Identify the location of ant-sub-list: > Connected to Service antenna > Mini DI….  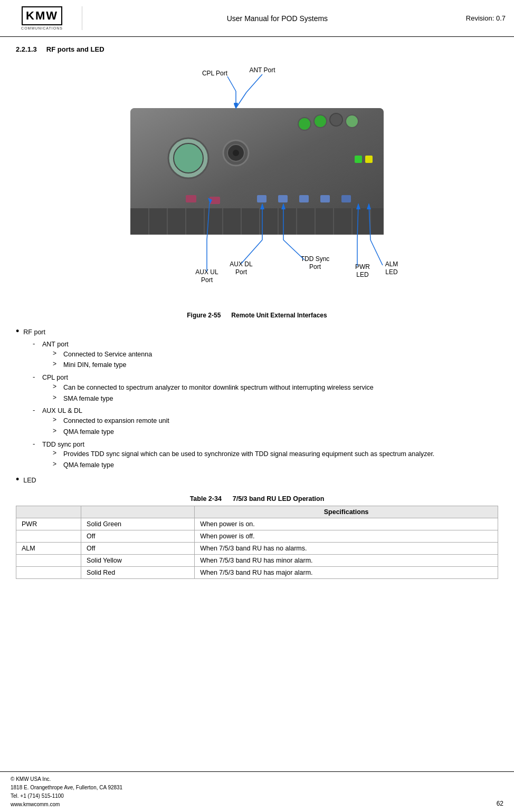
(102, 360).